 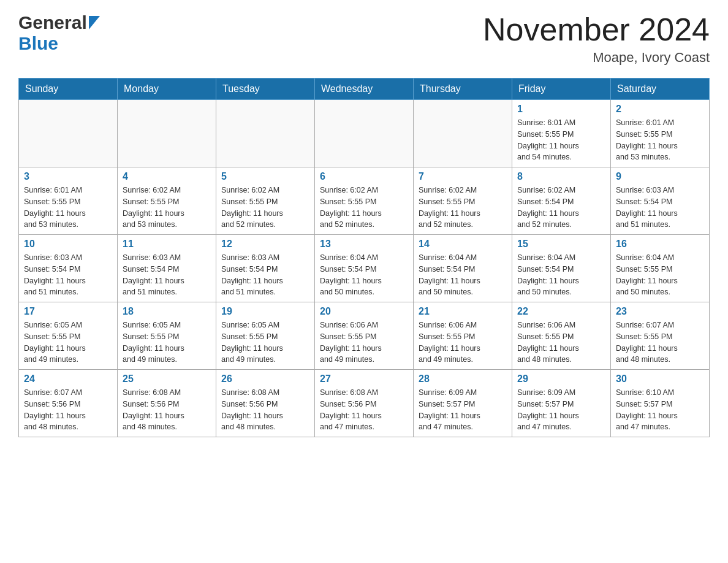 What do you see at coordinates (364, 336) in the screenshot?
I see `week-row-4: 17Sunrise: 6:05 AM Sunset: 5:55 PM Dayli…` at bounding box center [364, 336].